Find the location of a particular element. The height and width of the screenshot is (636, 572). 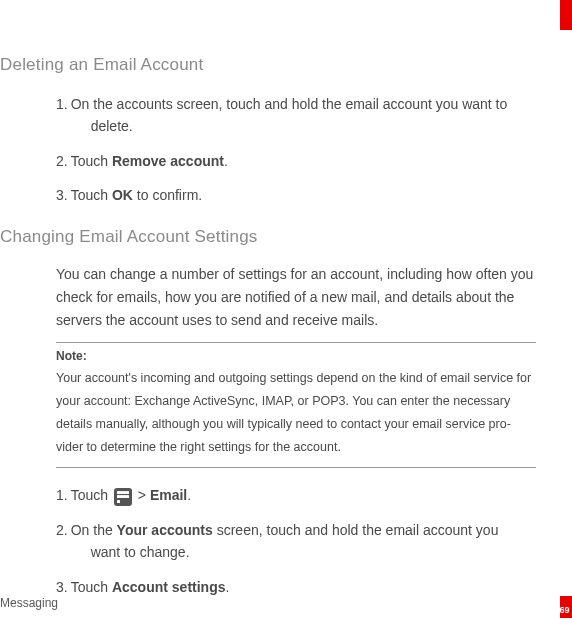

accent-bar-top is located at coordinates (566, 15).